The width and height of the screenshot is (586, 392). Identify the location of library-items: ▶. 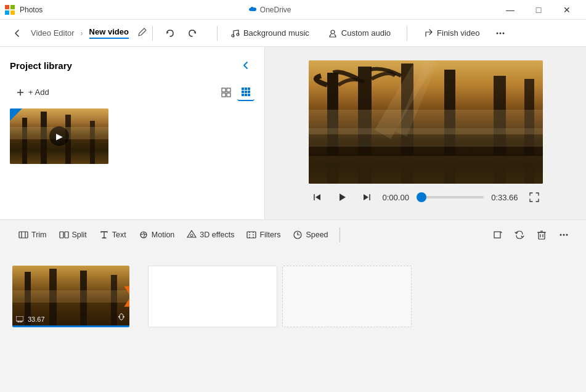
(132, 136).